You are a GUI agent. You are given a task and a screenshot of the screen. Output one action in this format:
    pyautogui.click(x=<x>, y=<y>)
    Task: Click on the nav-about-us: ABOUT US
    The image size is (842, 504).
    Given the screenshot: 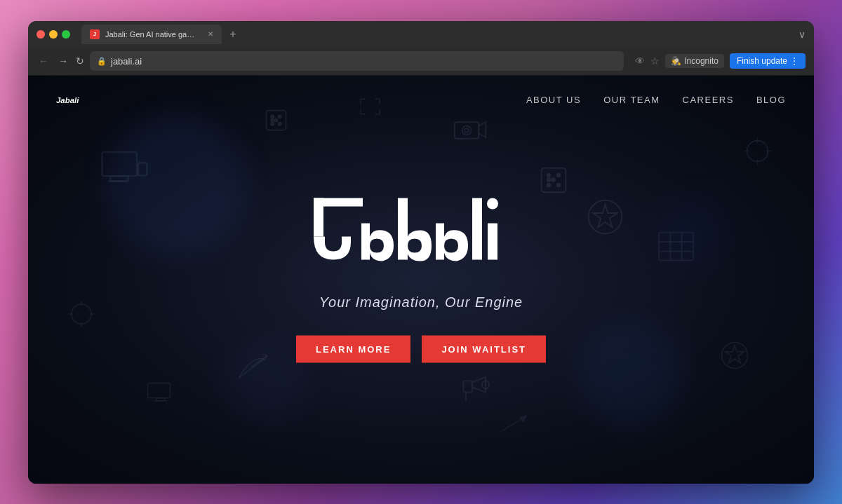 What is the action you would take?
    pyautogui.click(x=554, y=100)
    